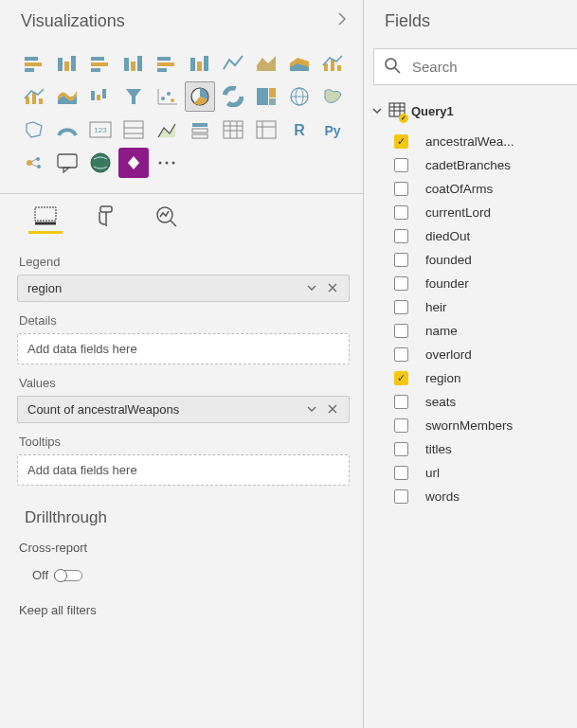 The width and height of the screenshot is (577, 728). What do you see at coordinates (134, 130) in the screenshot?
I see `viz-multi-row-card` at bounding box center [134, 130].